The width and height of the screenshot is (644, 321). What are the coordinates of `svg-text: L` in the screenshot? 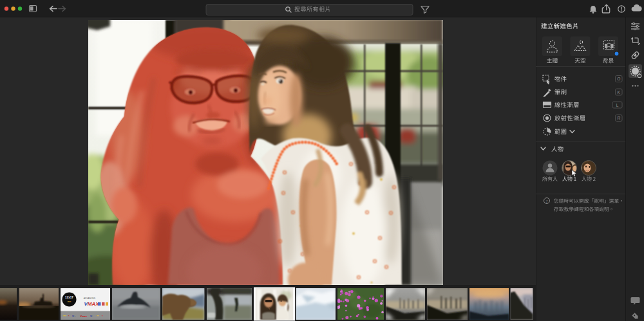 It's located at (618, 105).